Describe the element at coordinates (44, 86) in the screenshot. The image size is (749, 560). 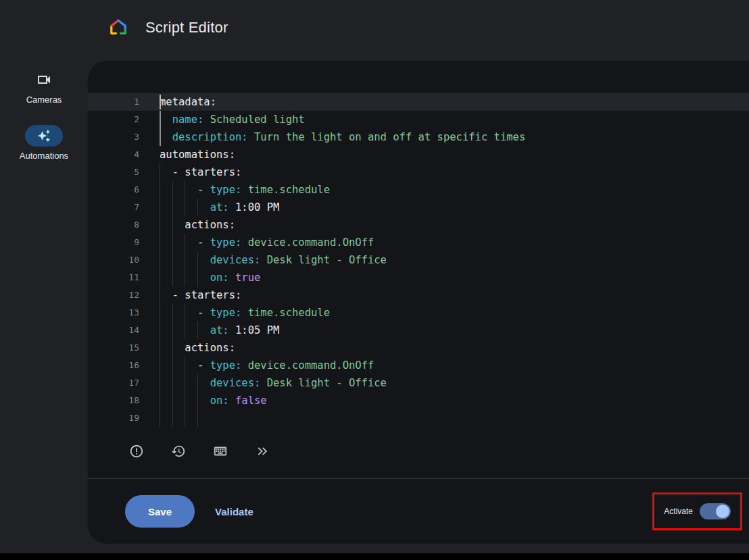
I see `sidebar-item-cameras: Cameras` at that location.